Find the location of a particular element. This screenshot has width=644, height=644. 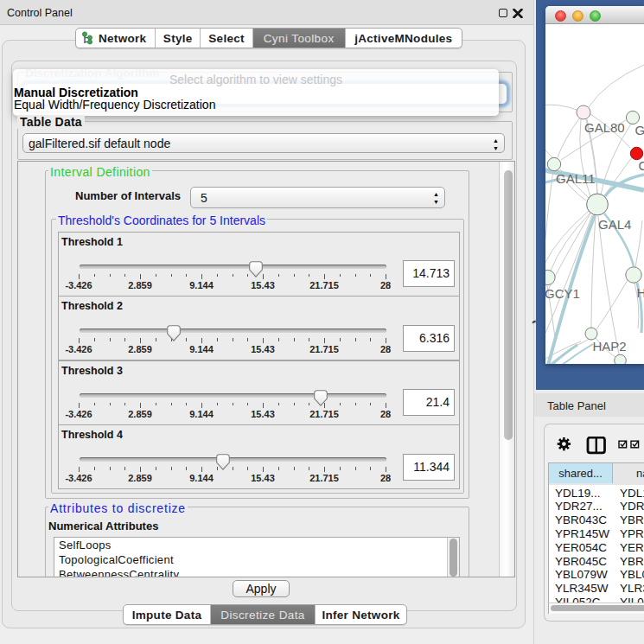

svg-text: GAL11 is located at coordinates (576, 178).